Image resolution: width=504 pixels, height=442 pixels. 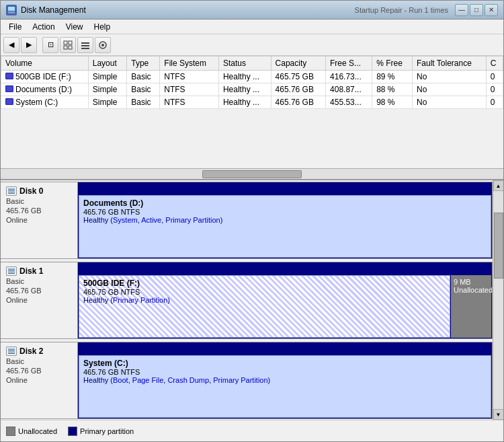 I want to click on partition: 500GB IDE (F:)465.75 GB NTFSHealthy (Pri…, so click(x=265, y=307).